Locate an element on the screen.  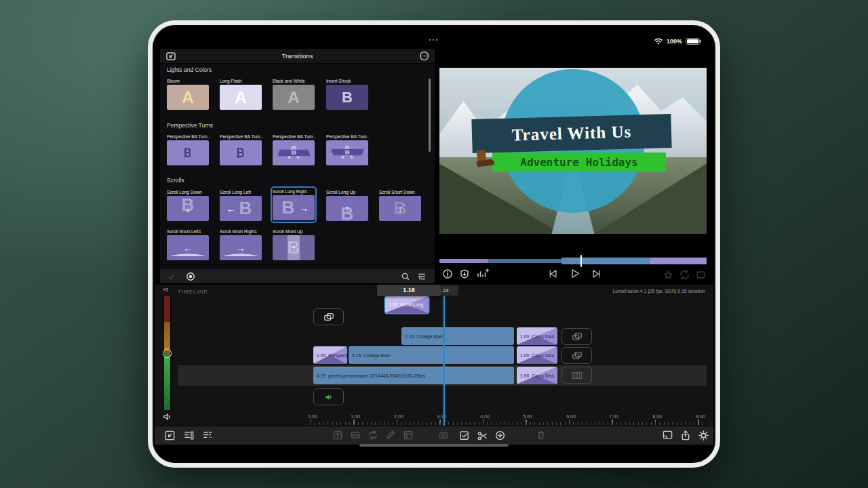
level-knob is located at coordinates (167, 354).